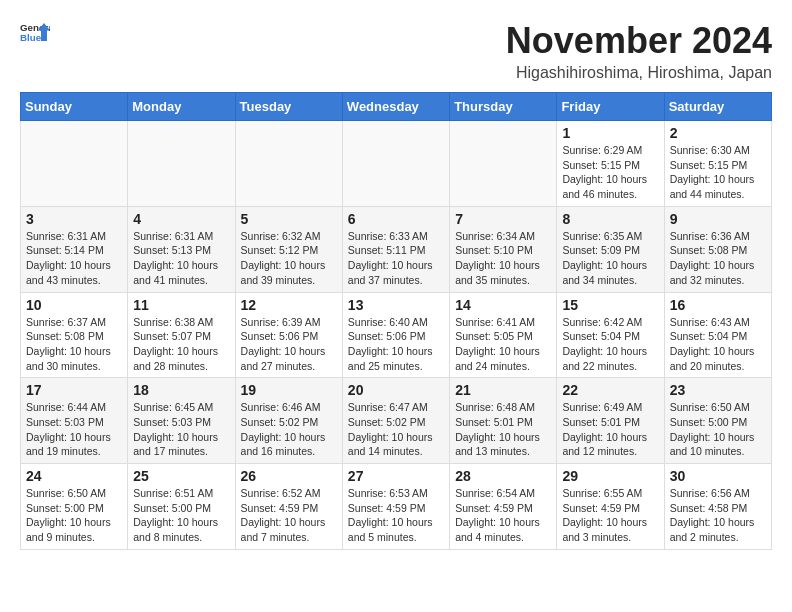 The image size is (792, 612). I want to click on calendar-week-row: 17Sunrise: 6:44 AM Sunset: 5:03 PM Dayli…, so click(396, 421).